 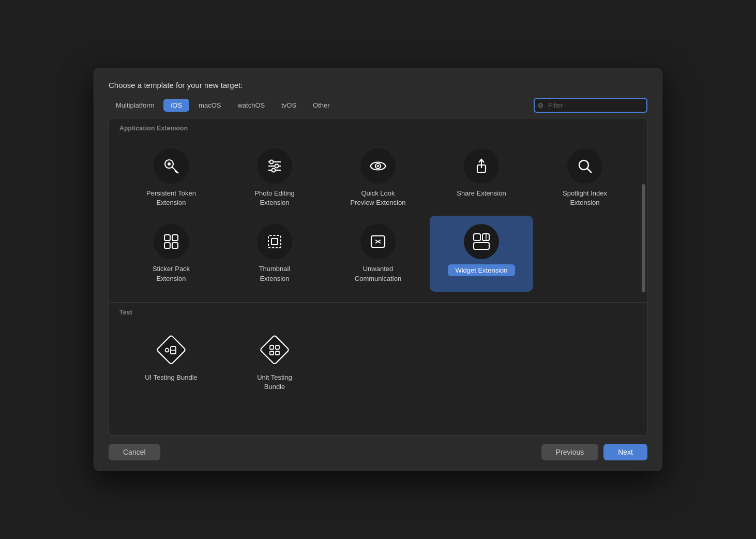 What do you see at coordinates (210, 106) in the screenshot?
I see `tab-macos: macOS` at bounding box center [210, 106].